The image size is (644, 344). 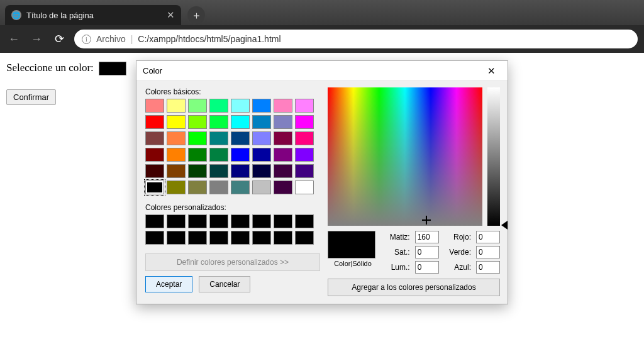 What do you see at coordinates (225, 284) in the screenshot?
I see `cancel-button: Cancelar` at bounding box center [225, 284].